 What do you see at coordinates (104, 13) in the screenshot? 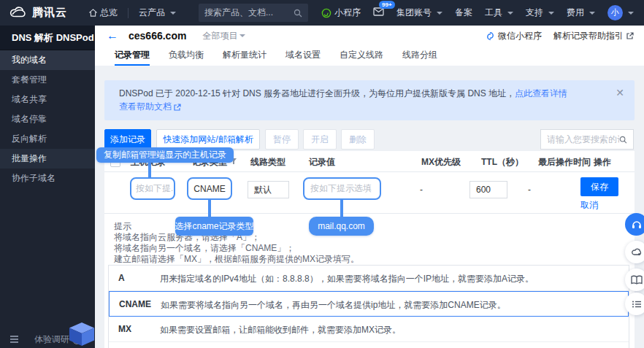
I see `nav-overview: 总览` at bounding box center [104, 13].